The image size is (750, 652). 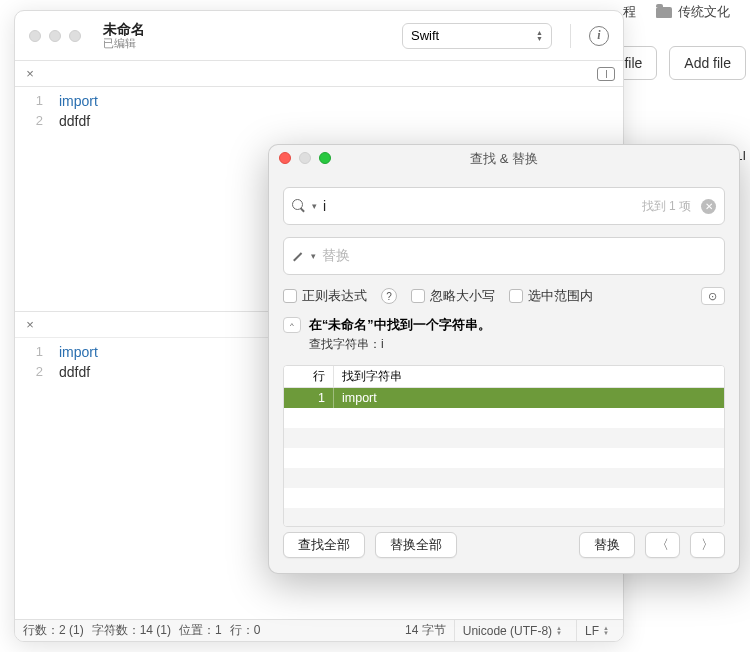 I want to click on search-field: ▾ i 找到 1 项 ✕, so click(x=504, y=206).